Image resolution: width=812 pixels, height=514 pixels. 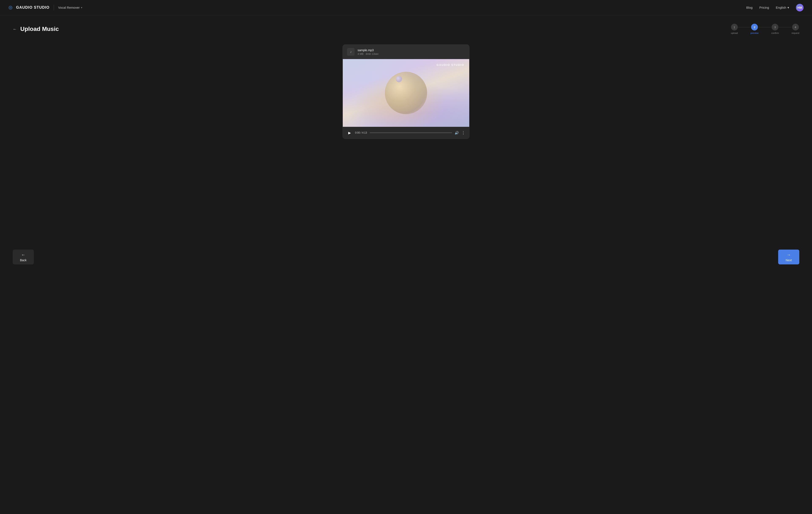 I want to click on next-nav-label: Next, so click(x=789, y=260).